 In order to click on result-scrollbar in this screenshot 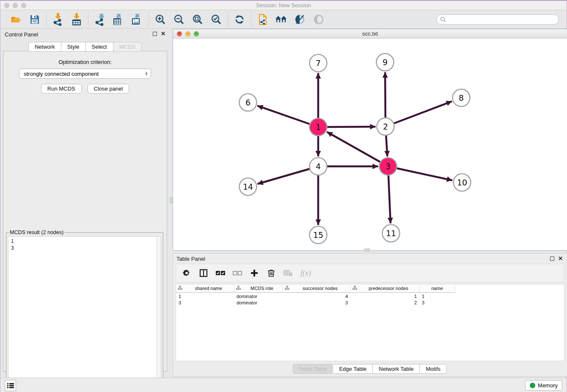, I will do `click(158, 313)`.